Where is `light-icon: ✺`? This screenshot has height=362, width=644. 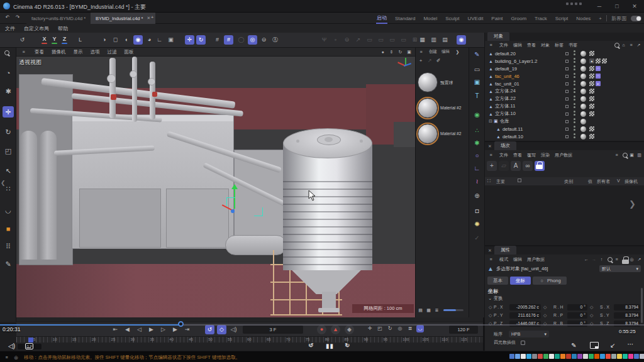
light-icon: ✺ is located at coordinates (477, 224).